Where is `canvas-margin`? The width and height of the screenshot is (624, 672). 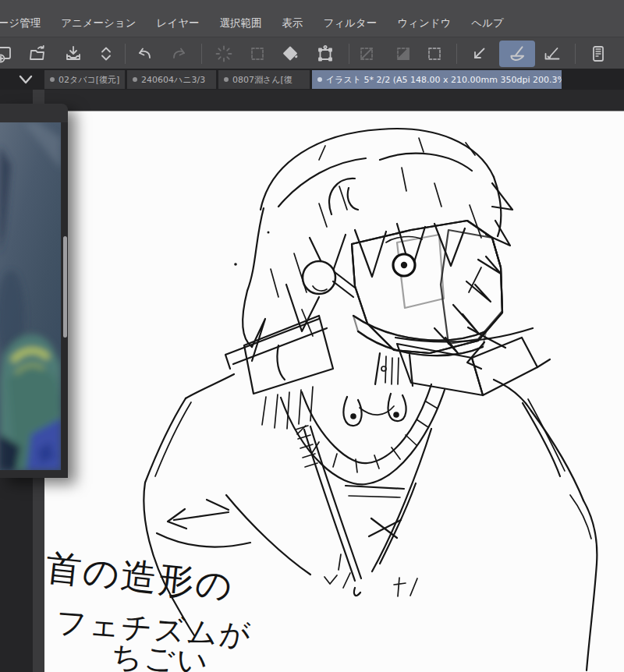 canvas-margin is located at coordinates (334, 100).